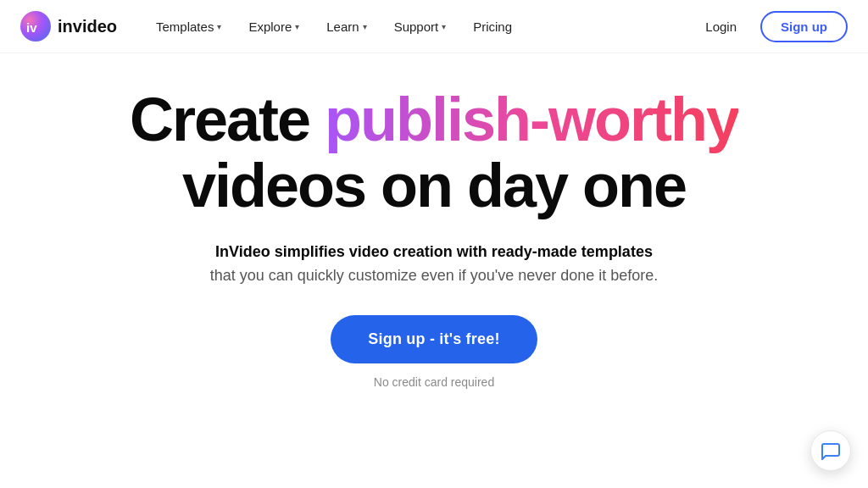 This screenshot has height=488, width=868. I want to click on hero-subtext-bold: InVideo simplifies video creation with r…, so click(434, 252).